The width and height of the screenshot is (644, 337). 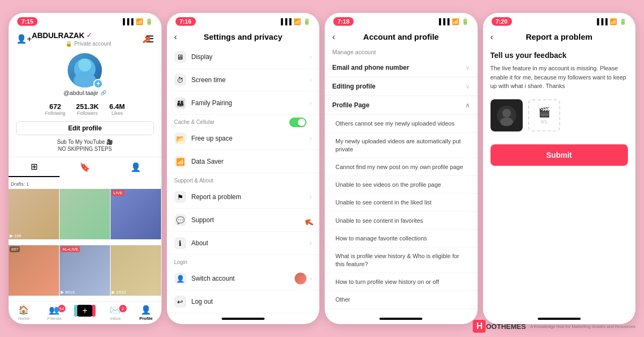 I want to click on inbox-badge: 2, so click(x=123, y=309).